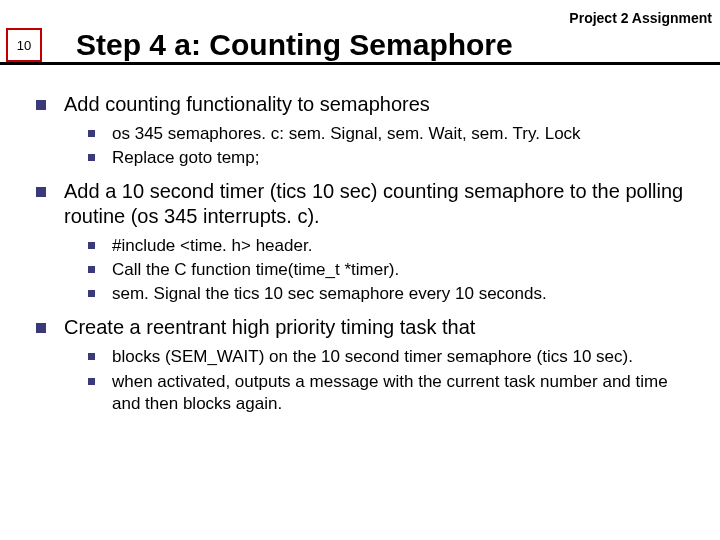 This screenshot has width=720, height=540. Describe the element at coordinates (294, 45) in the screenshot. I see `page-title: Step 4 a: Counting Semaphore` at that location.